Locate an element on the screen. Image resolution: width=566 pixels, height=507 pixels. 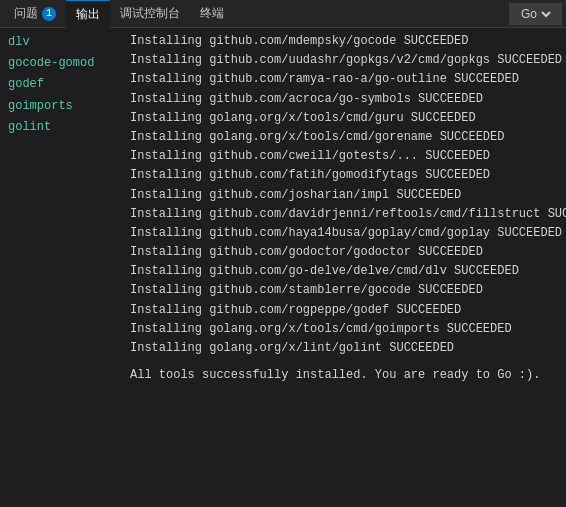
language-select: Go is located at coordinates (536, 14).